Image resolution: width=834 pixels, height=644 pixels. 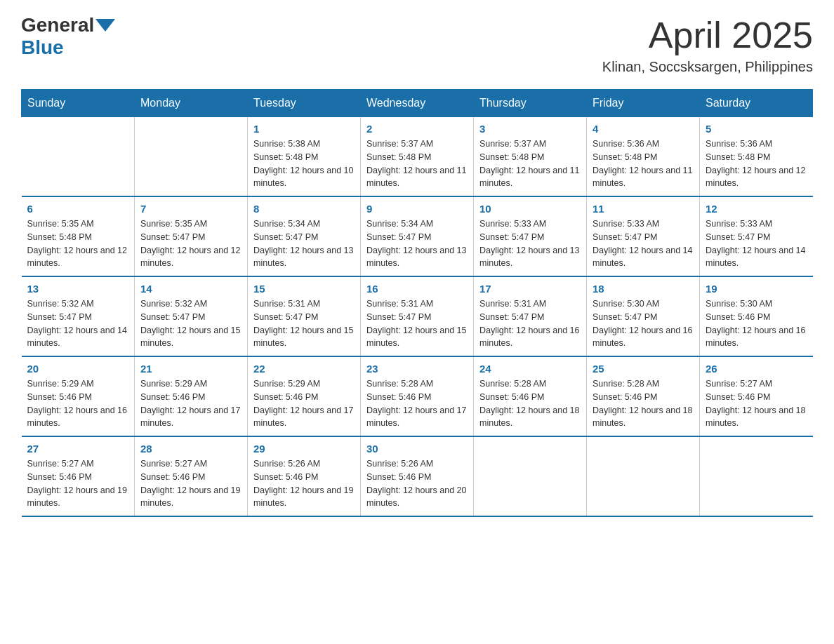 I want to click on calendar-day-cell: 4Sunrise: 5:36 AMSunset: 5:48 PMDaylight…, so click(x=643, y=157).